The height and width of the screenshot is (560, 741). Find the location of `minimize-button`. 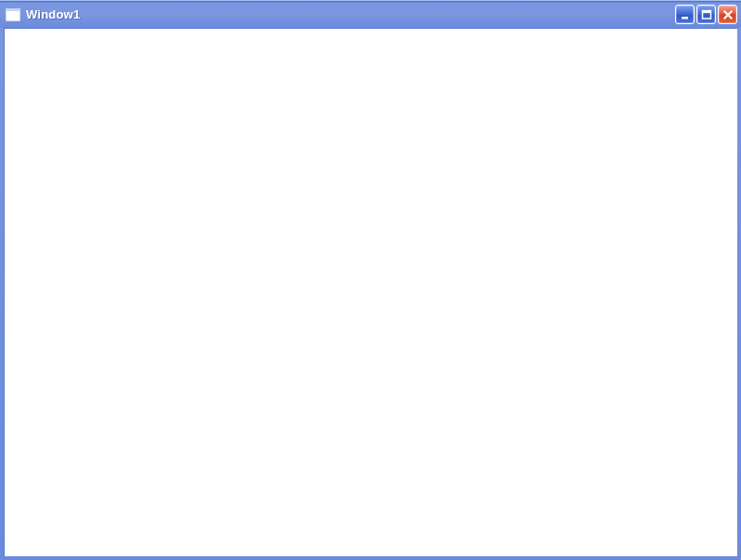

minimize-button is located at coordinates (685, 15).